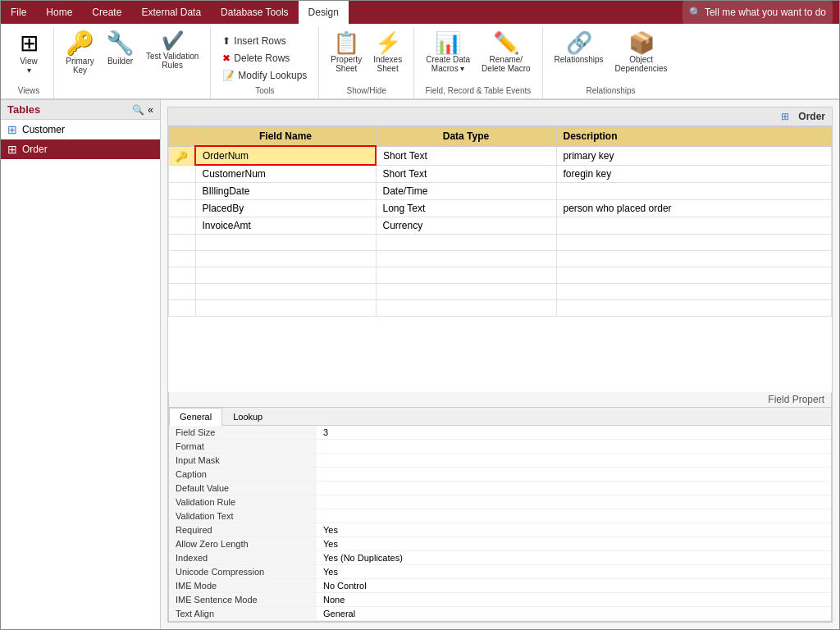 Image resolution: width=840 pixels, height=630 pixels. Describe the element at coordinates (120, 61) in the screenshot. I see `builder-label: Builder` at that location.